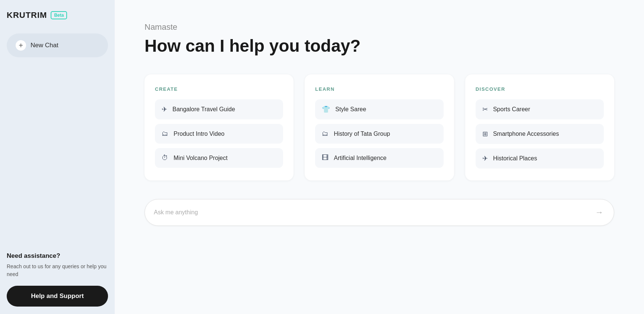 The image size is (644, 314). I want to click on card-header-discover: DISCOVER, so click(540, 89).